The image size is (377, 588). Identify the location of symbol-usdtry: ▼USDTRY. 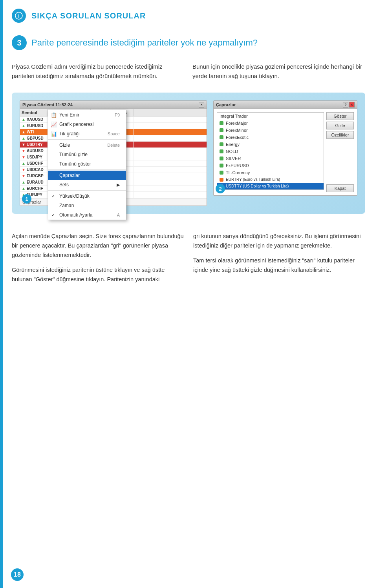
(34, 144).